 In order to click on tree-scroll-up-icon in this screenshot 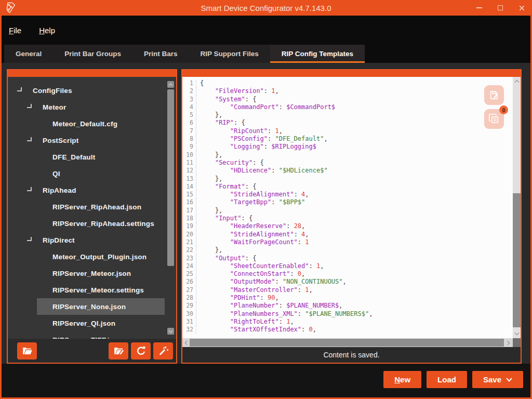, I will do `click(170, 84)`.